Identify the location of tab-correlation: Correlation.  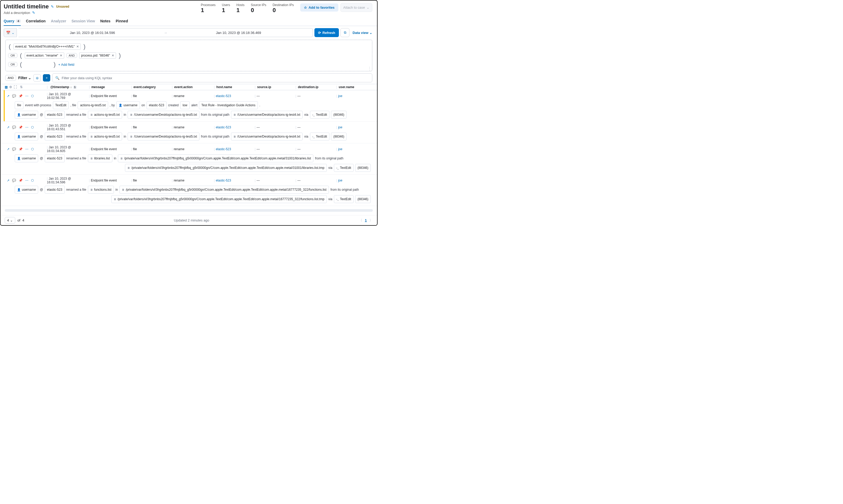
(36, 21).